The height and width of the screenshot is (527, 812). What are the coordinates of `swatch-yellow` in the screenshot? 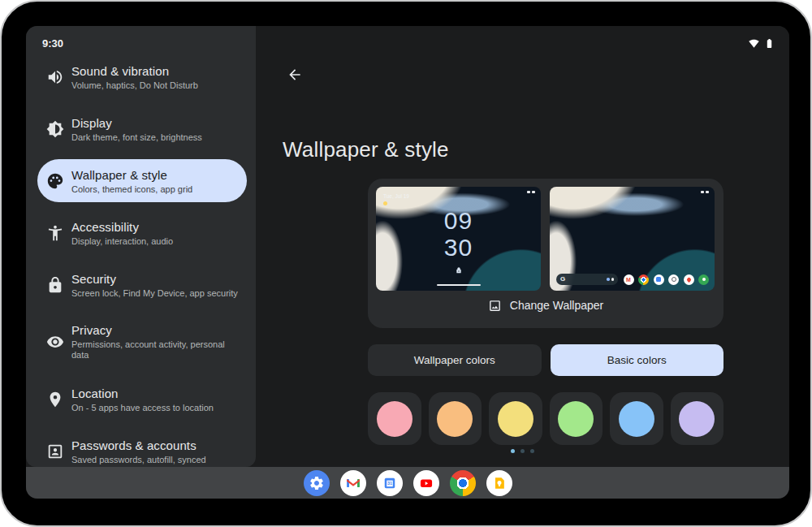 It's located at (516, 419).